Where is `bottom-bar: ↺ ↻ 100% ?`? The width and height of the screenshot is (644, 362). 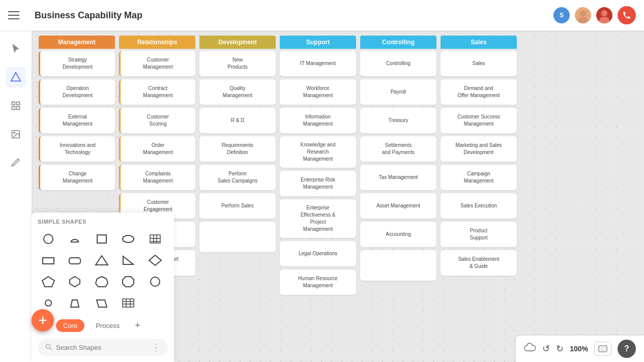 bottom-bar: ↺ ↻ 100% ? is located at coordinates (580, 349).